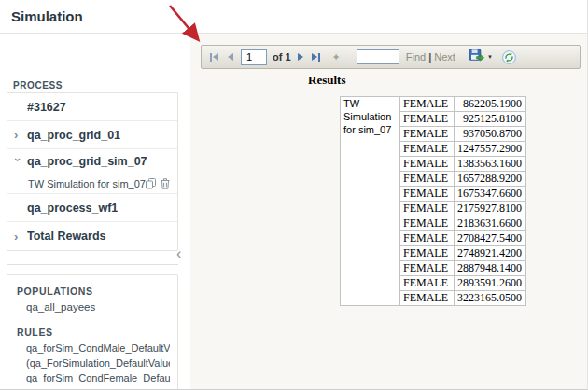 The width and height of the screenshot is (588, 390). I want to click on sidebar-divider, so click(92, 265).